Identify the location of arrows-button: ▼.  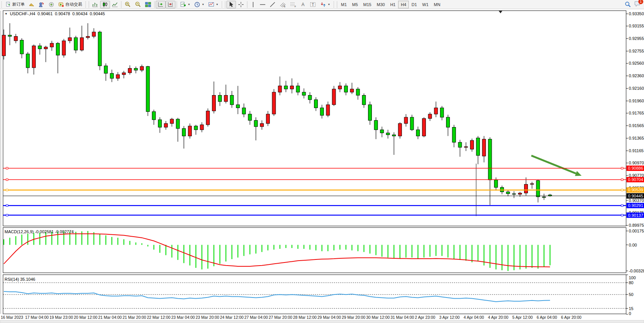
(325, 5).